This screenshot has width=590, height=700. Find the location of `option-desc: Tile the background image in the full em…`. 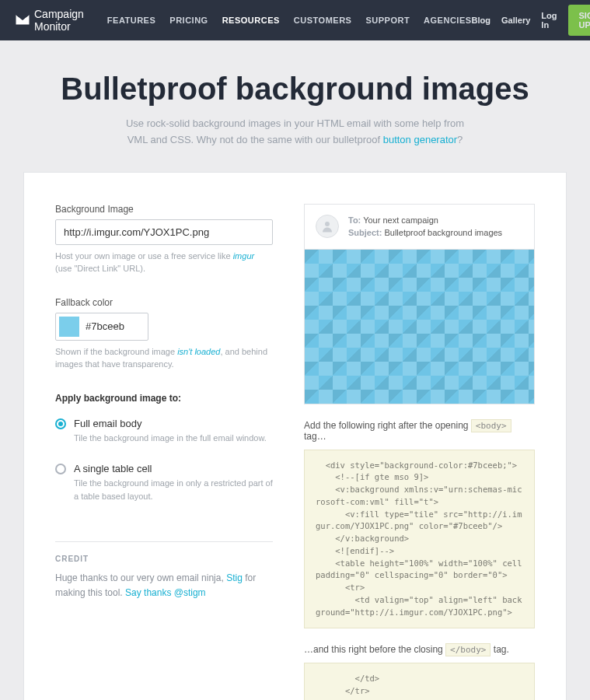

option-desc: Tile the background image in the full em… is located at coordinates (170, 439).